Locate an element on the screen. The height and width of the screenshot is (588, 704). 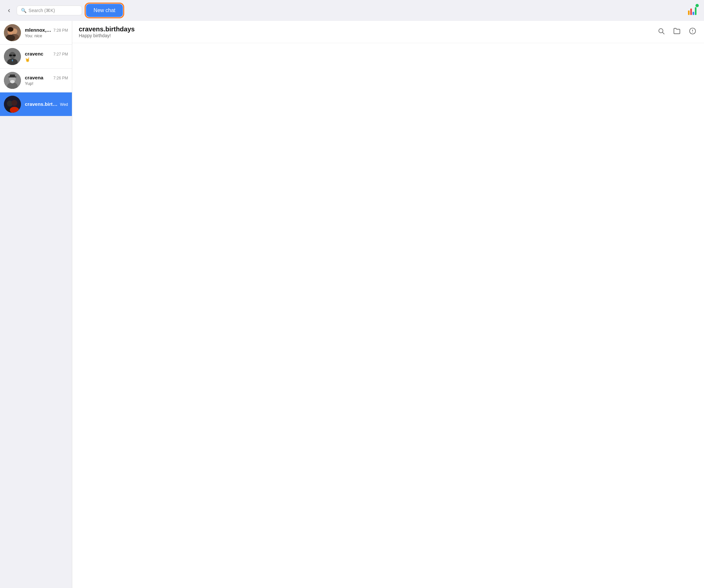
search-icon: 🔍 is located at coordinates (23, 10).